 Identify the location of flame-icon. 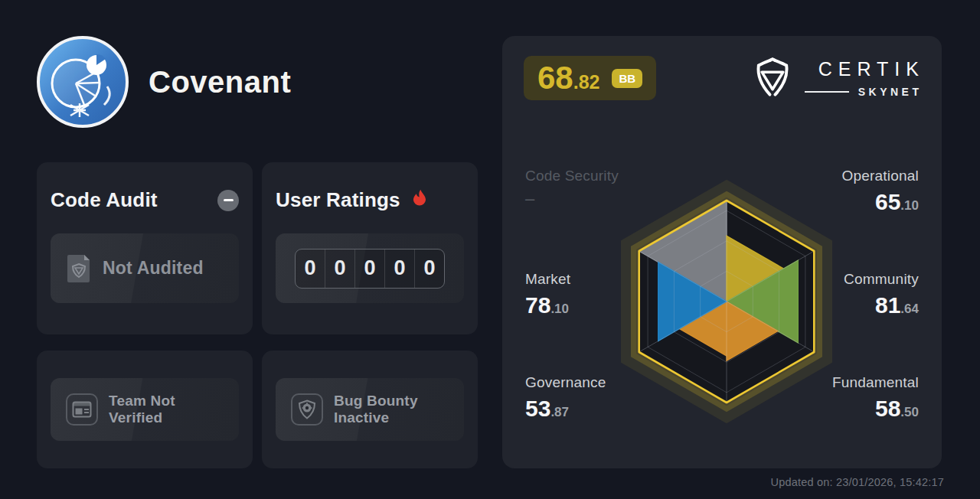
(420, 201).